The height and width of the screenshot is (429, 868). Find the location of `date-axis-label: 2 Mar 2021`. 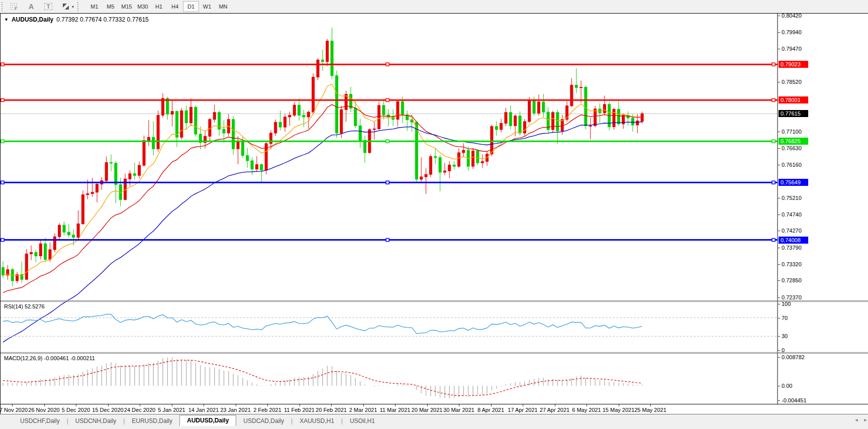

date-axis-label: 2 Mar 2021 is located at coordinates (363, 410).